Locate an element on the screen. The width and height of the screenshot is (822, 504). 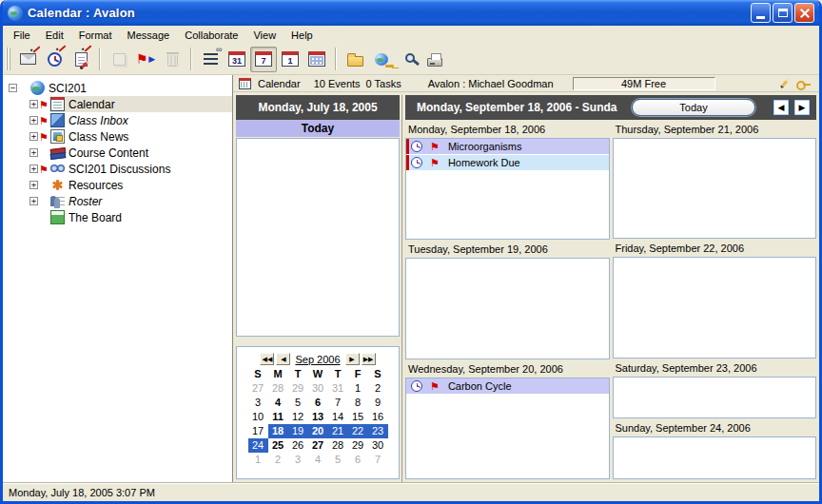
collapse-box: − is located at coordinates (13, 87).